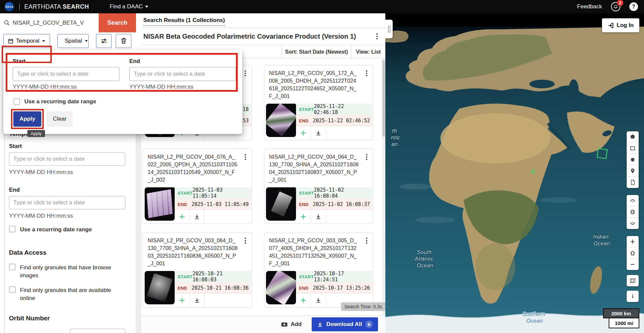 Image resolution: width=644 pixels, height=333 pixels. Describe the element at coordinates (12, 290) in the screenshot. I see `available-online-checkbox` at that location.